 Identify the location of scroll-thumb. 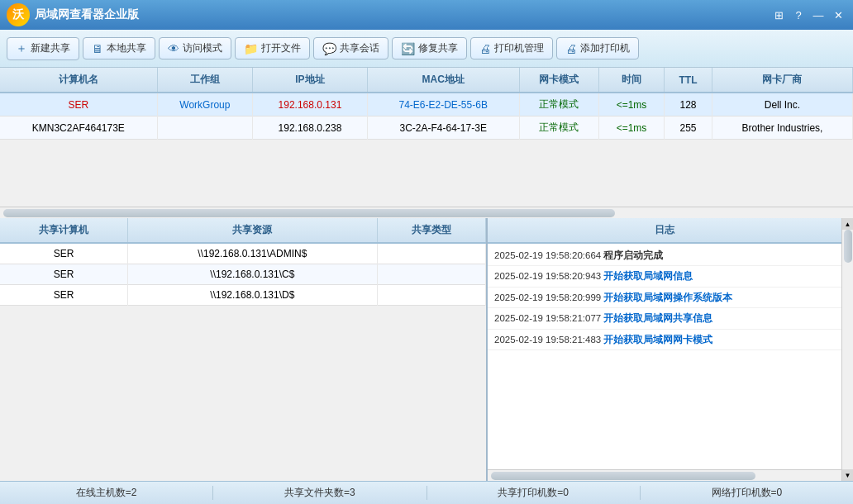
(309, 213).